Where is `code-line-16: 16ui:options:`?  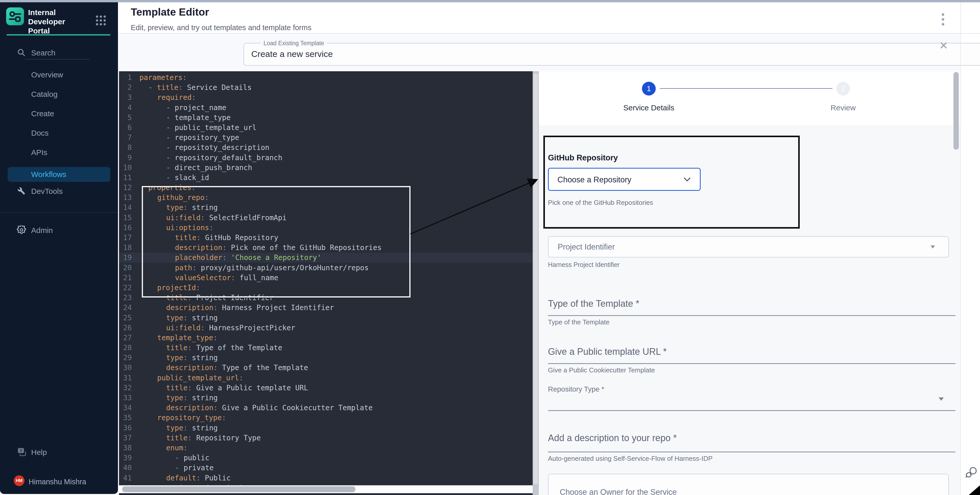
code-line-16: 16ui:options: is located at coordinates (326, 228).